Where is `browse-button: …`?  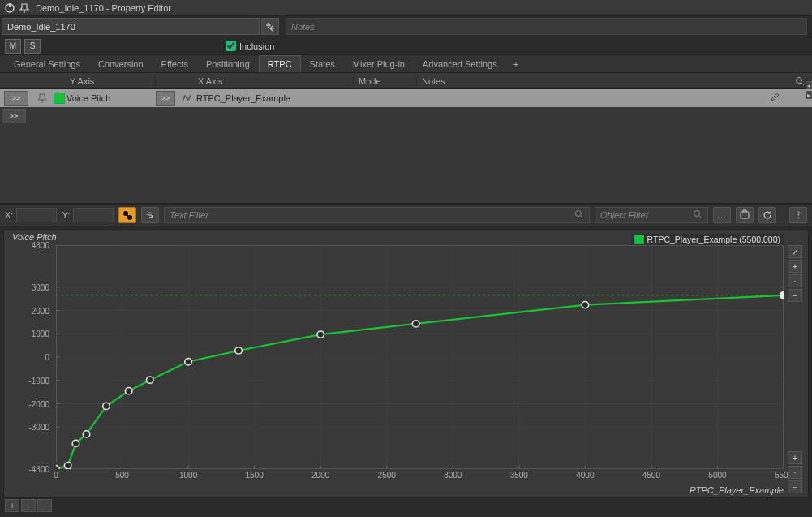
browse-button: … is located at coordinates (722, 215).